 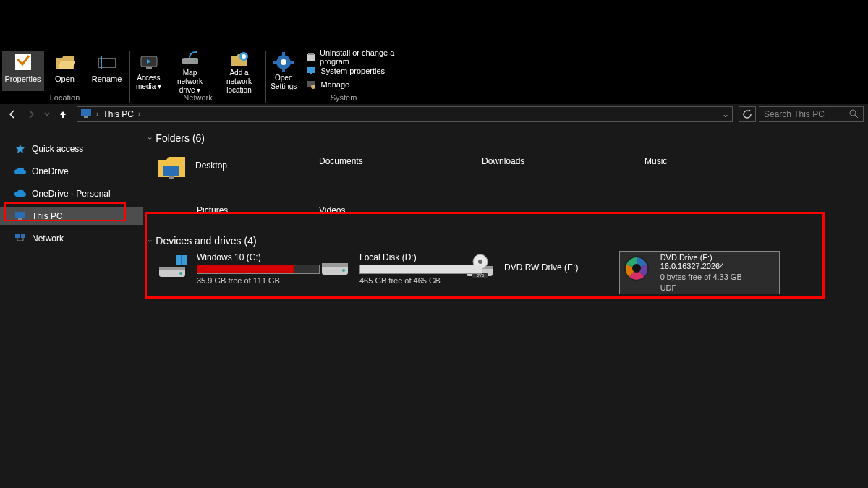 I want to click on uninstall-icon, so click(x=311, y=57).